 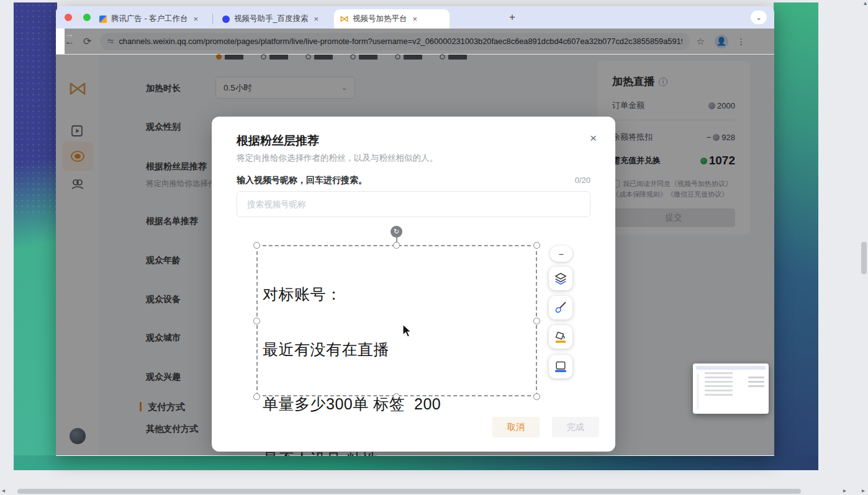 What do you see at coordinates (151, 19) in the screenshot?
I see `tab-tencent-ads: 腾讯广告 - 客户工作台 ×` at bounding box center [151, 19].